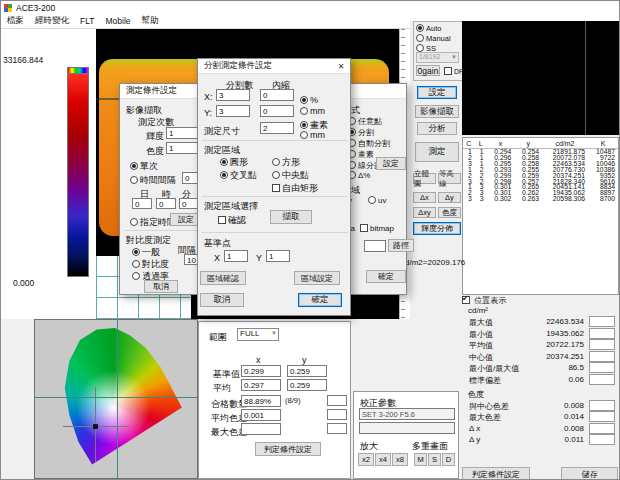 Image resolution: width=620 pixels, height=480 pixels. What do you see at coordinates (290, 176) in the screenshot?
I see `area-center-radio: 中央點` at bounding box center [290, 176].